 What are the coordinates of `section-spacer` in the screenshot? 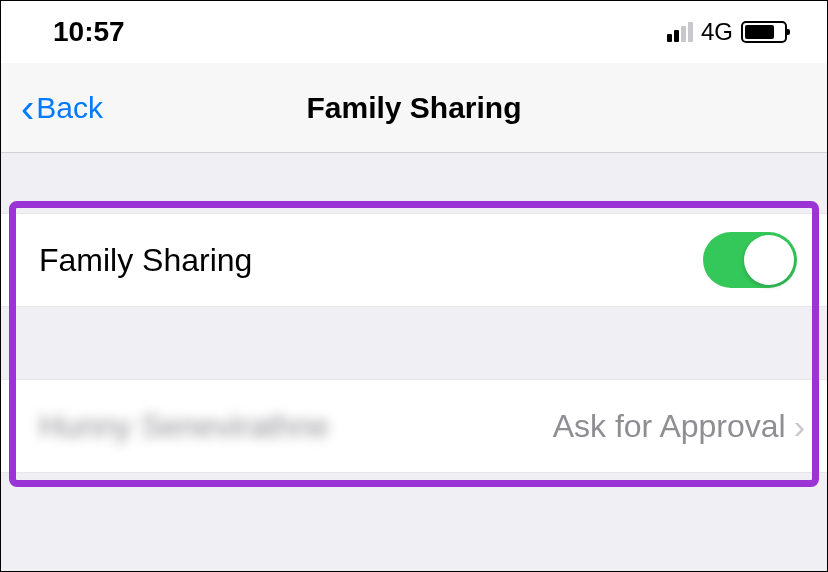 It's located at (414, 343).